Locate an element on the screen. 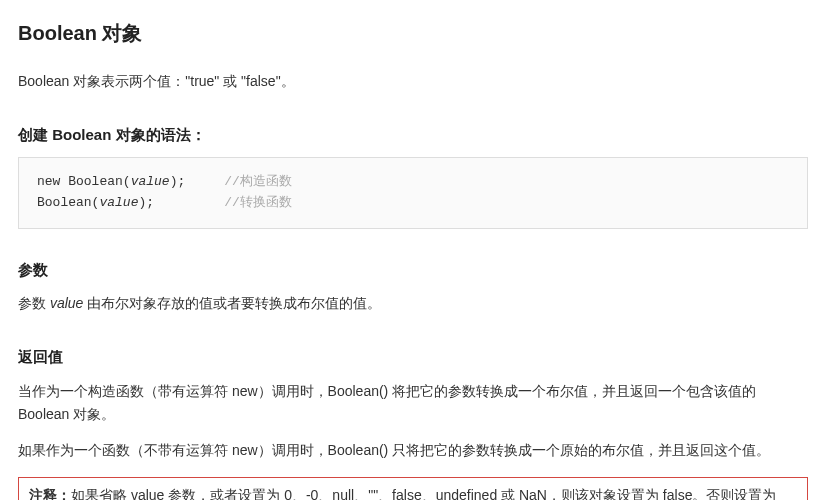 The image size is (826, 500). code-line-2: Boolean(value); //转换函数 is located at coordinates (413, 204).